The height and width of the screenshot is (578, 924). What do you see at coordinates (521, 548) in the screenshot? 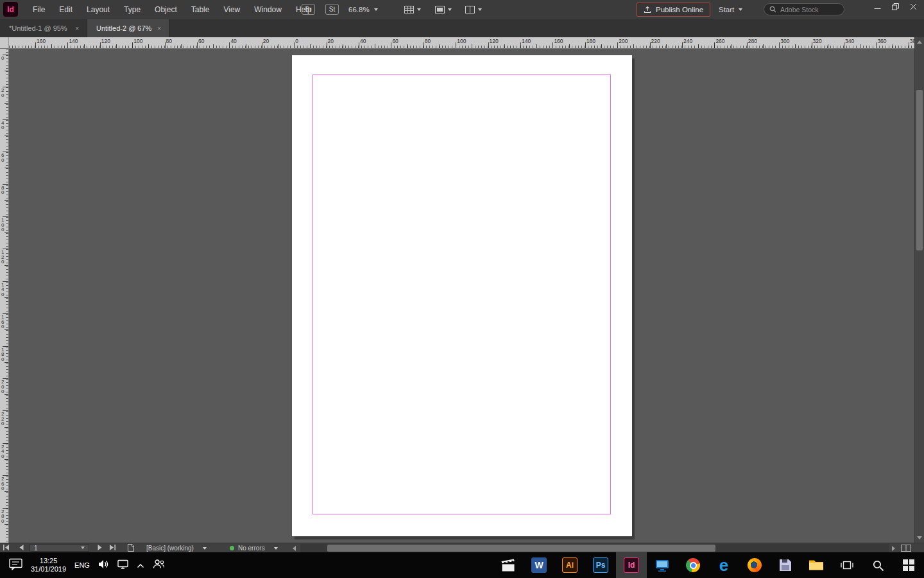
I see `horizontal-scrollbar-thumb` at bounding box center [521, 548].